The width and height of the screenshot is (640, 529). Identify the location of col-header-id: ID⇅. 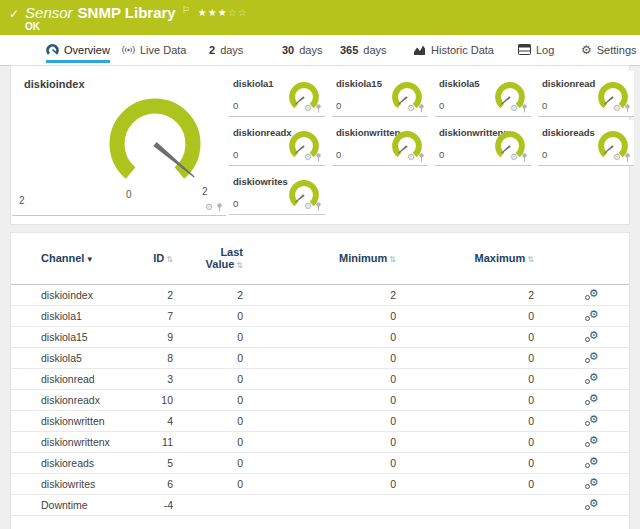
(157, 259).